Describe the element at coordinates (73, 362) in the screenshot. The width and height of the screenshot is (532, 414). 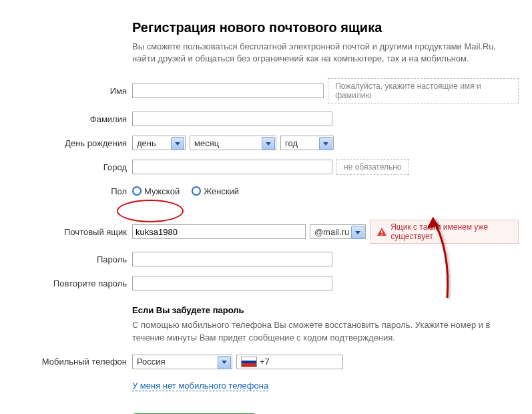
I see `label-mobile: Мобильный телефон` at that location.